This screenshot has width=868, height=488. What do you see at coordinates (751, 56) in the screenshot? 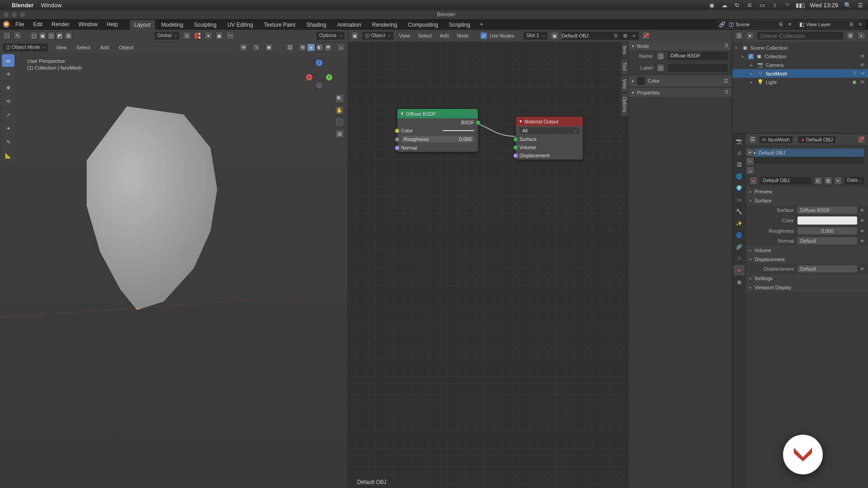
I see `collection-enable: ✓` at bounding box center [751, 56].